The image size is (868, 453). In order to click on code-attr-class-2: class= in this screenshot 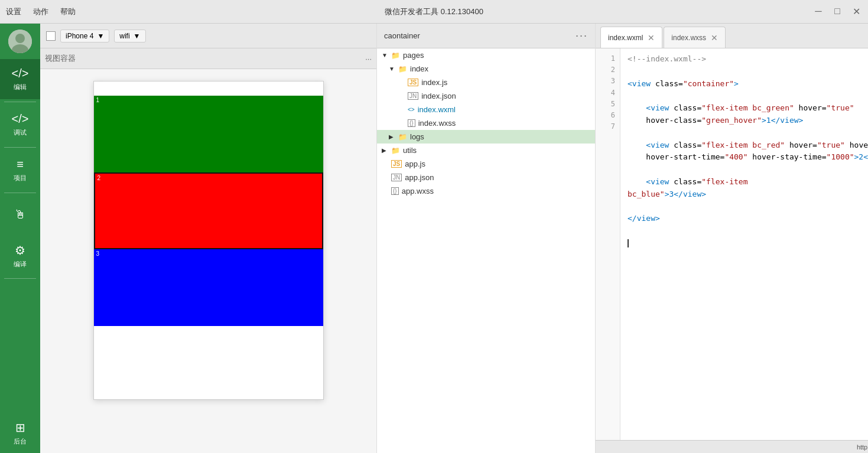, I will do `click(685, 107)`.